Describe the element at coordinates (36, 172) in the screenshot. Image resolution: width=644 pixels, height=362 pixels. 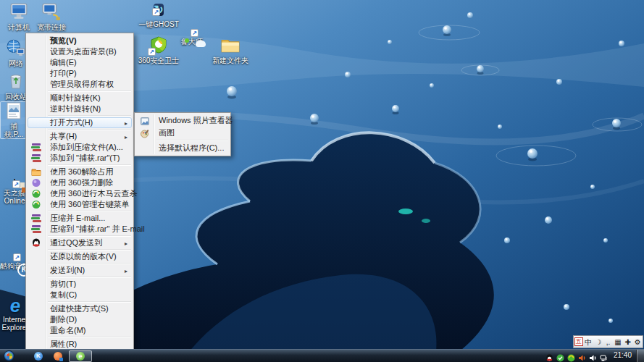
I see `360-folder-icon` at that location.